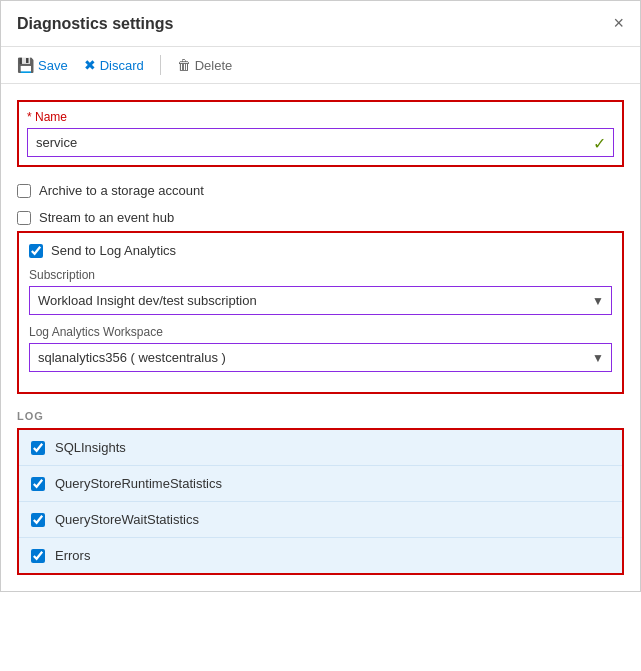 Image resolution: width=641 pixels, height=671 pixels. Describe the element at coordinates (90, 65) in the screenshot. I see `discard-icon: ✖` at that location.